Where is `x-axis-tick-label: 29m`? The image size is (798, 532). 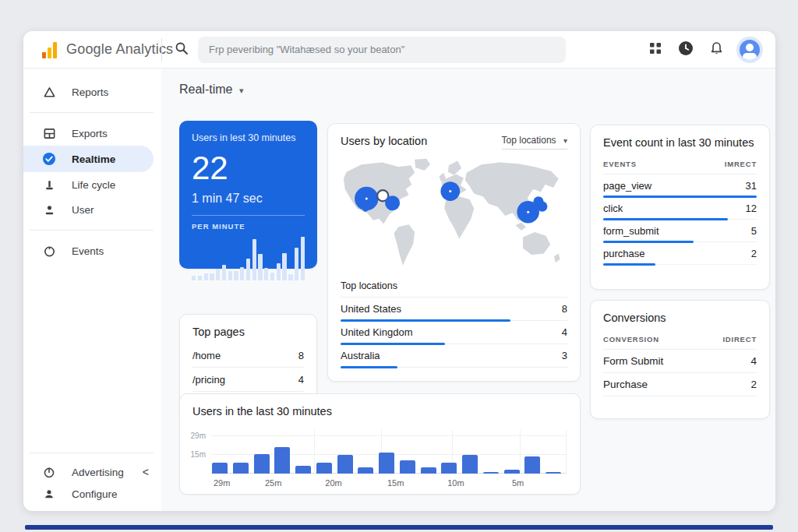
x-axis-tick-label: 29m is located at coordinates (221, 483).